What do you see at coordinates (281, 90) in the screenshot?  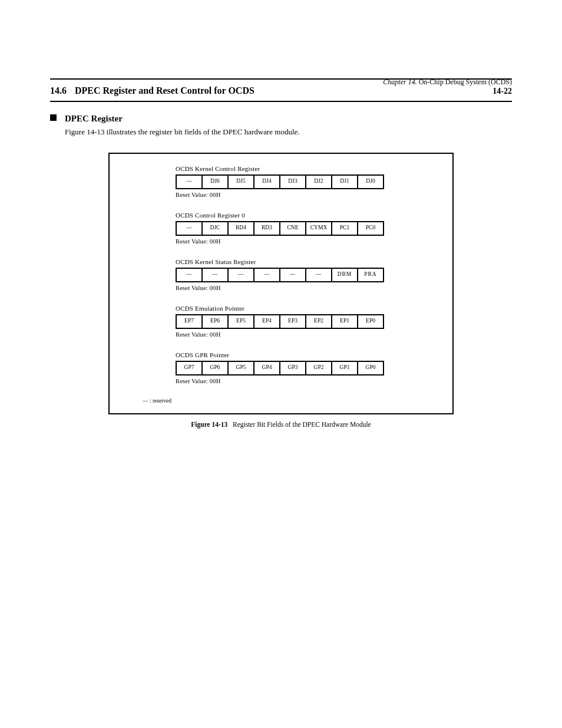 I see `page-header: Chapter 14. On-Chip Debug System (OCDS) …` at bounding box center [281, 90].